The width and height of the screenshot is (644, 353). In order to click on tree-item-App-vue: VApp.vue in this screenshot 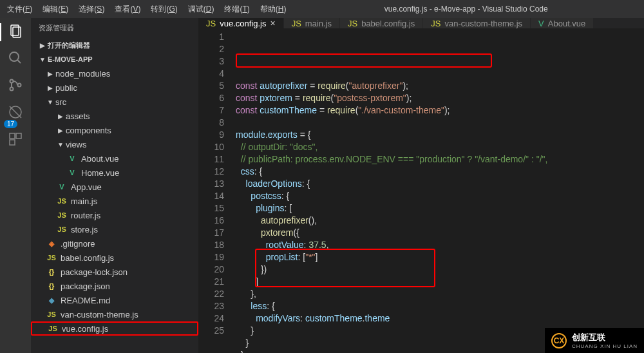, I will do `click(115, 187)`.